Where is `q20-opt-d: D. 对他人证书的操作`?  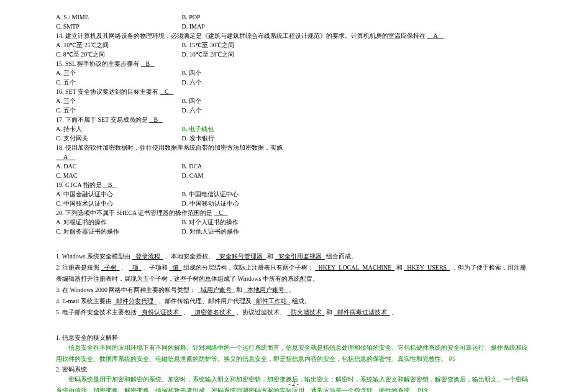
q20-opt-d: D. 对他人证书的操作 is located at coordinates (211, 231).